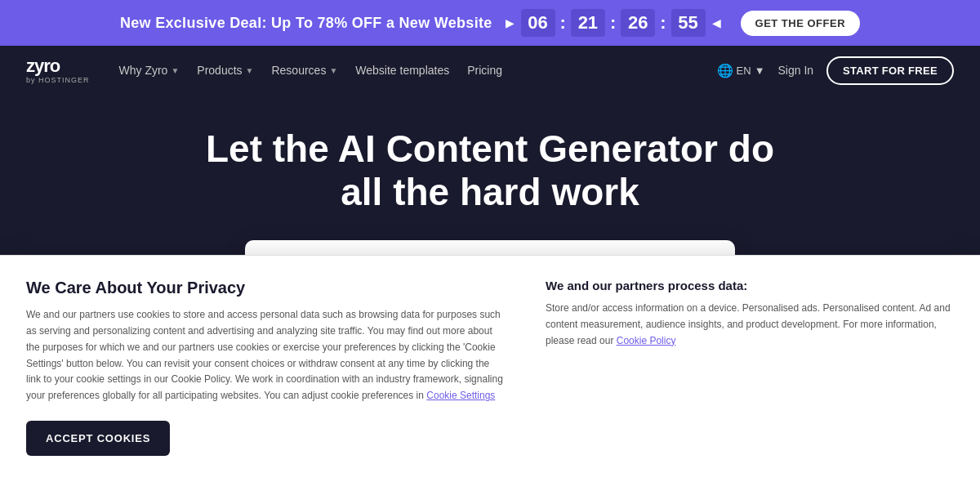 The image size is (980, 482). What do you see at coordinates (219, 70) in the screenshot?
I see `nav-label-products: Products` at bounding box center [219, 70].